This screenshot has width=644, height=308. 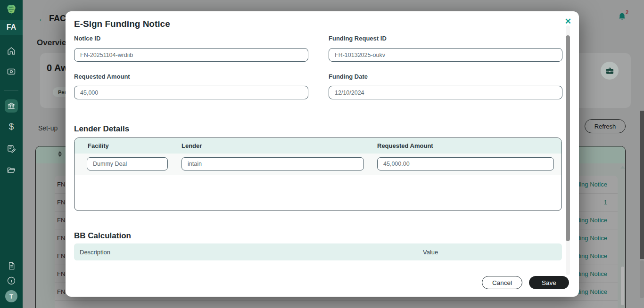 I want to click on facility-column-header: Facility, so click(x=98, y=146).